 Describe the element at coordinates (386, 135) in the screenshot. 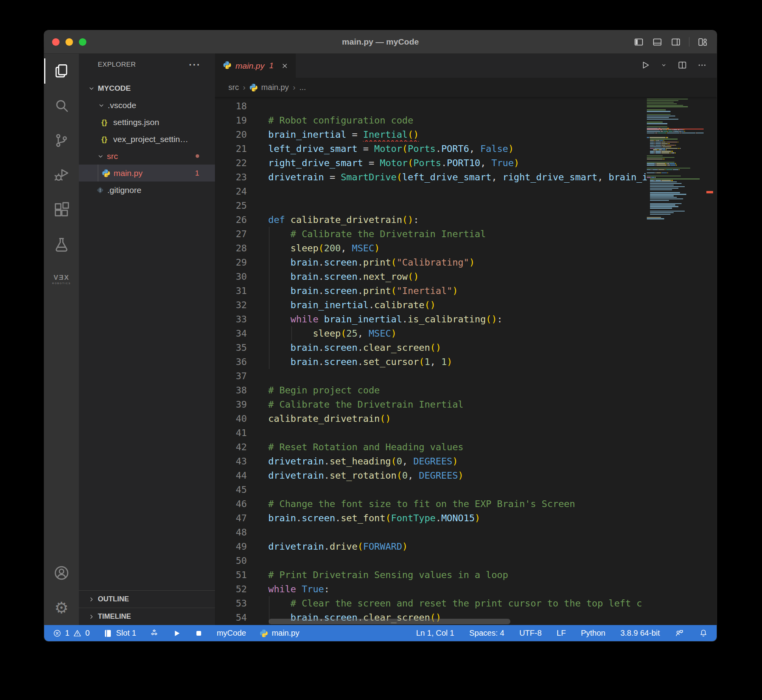

I see `error-squiggle-token: Inertial` at that location.